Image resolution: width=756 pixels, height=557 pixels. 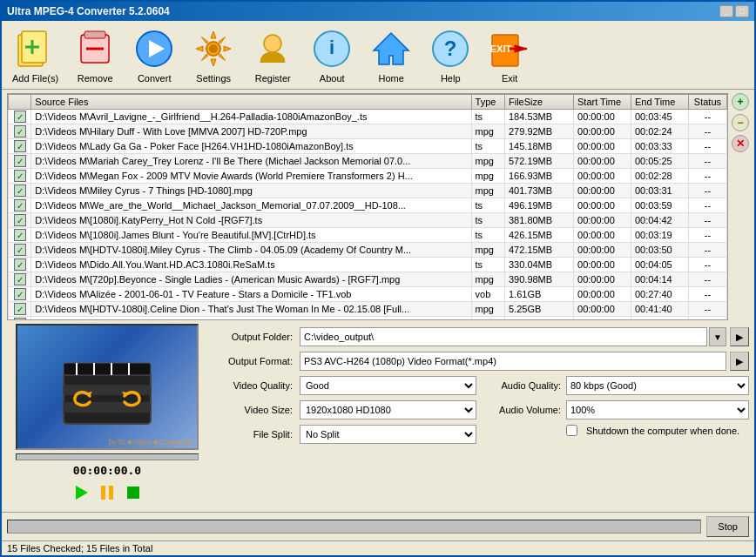 I want to click on convert-label: Convert, so click(x=155, y=78).